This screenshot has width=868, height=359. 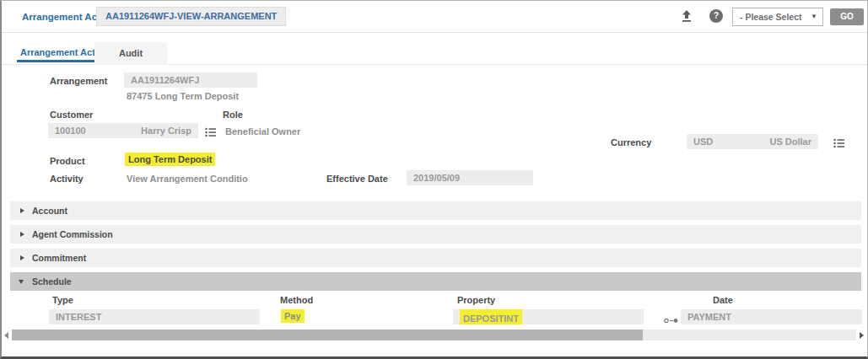 What do you see at coordinates (211, 133) in the screenshot?
I see `customer-list-icon` at bounding box center [211, 133].